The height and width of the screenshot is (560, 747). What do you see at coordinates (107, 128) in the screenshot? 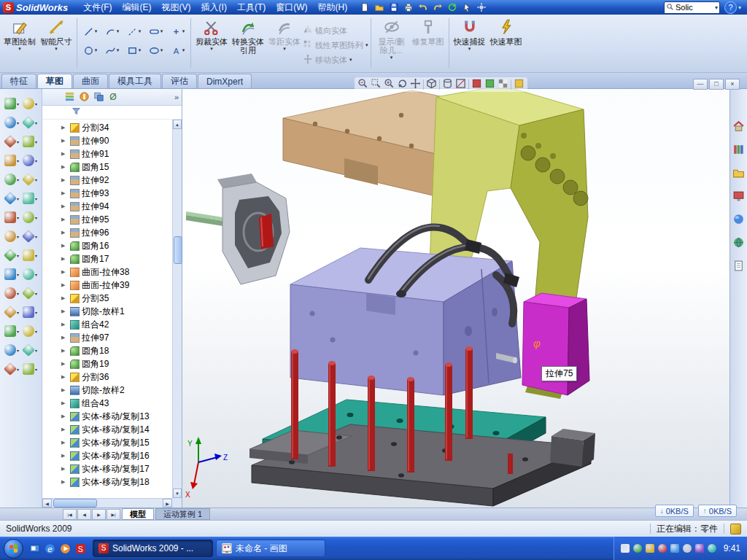
I see `feature-tree-item: ▶分割34` at bounding box center [107, 128].